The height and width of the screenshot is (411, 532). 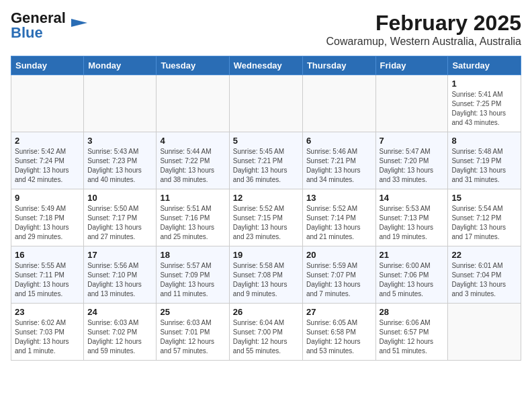 I want to click on logo-blue: Blue, so click(x=27, y=32).